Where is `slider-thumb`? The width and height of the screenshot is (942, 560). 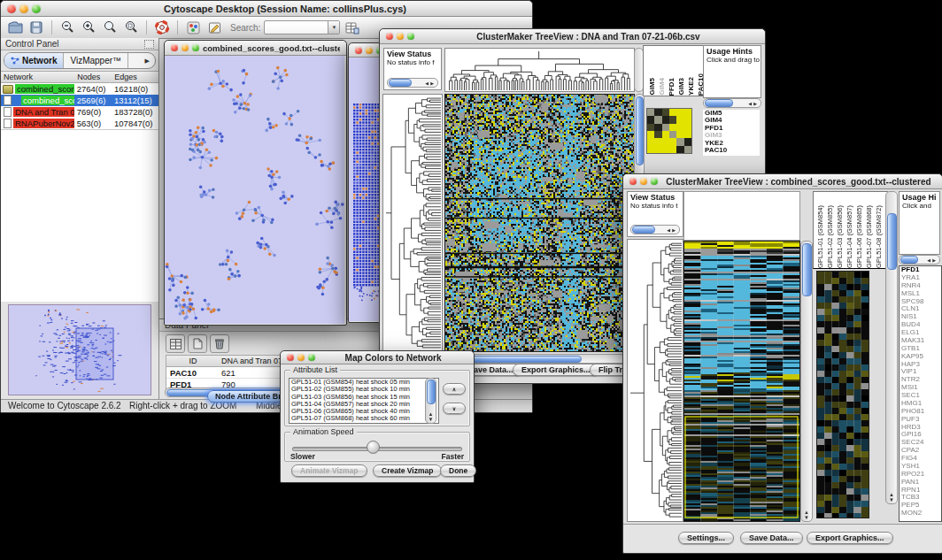
slider-thumb is located at coordinates (374, 448).